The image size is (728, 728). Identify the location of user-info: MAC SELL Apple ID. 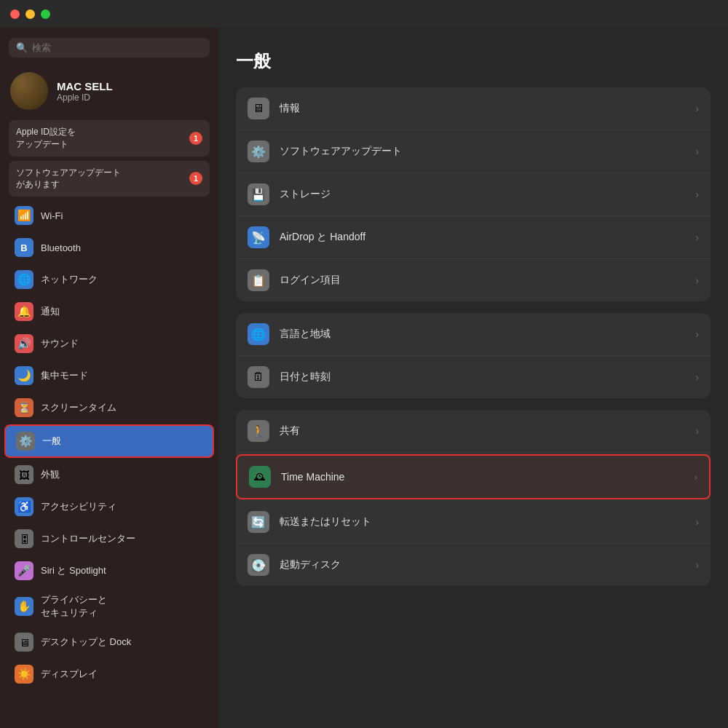
(84, 92).